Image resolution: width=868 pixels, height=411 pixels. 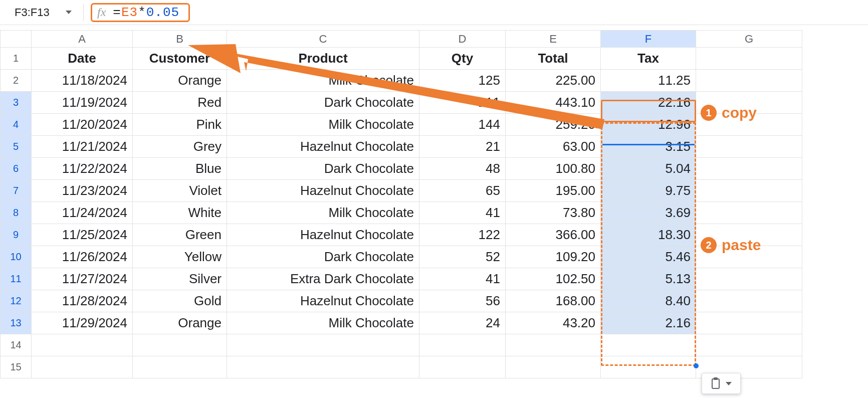 What do you see at coordinates (463, 191) in the screenshot?
I see `cell: 65` at bounding box center [463, 191].